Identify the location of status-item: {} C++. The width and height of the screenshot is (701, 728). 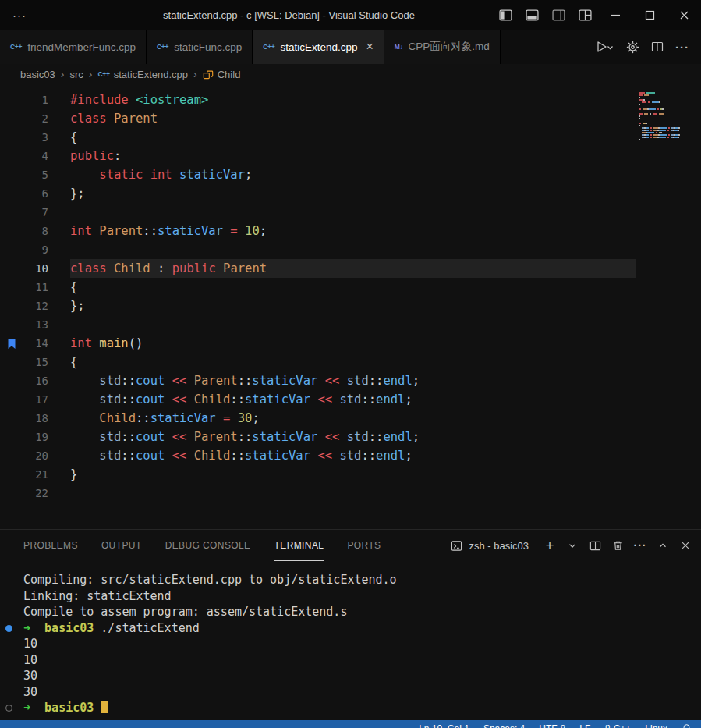
(618, 726).